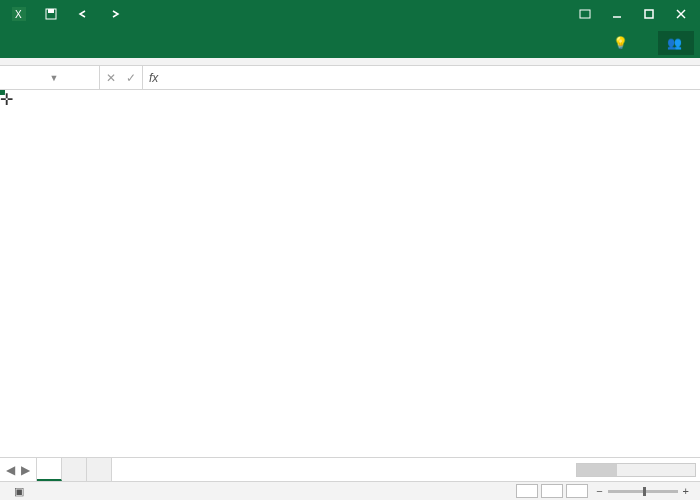  Describe the element at coordinates (643, 492) in the screenshot. I see `zoom-slider` at that location.